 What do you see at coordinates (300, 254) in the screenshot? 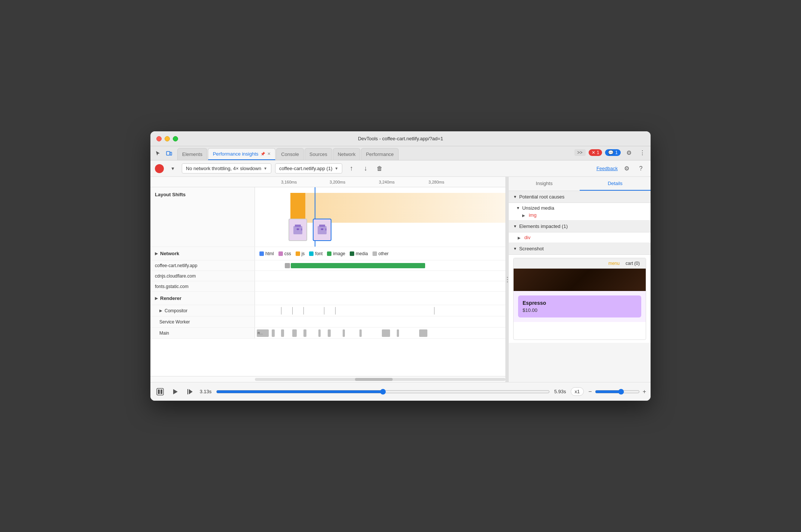
I see `legend-js: js` at bounding box center [300, 254].